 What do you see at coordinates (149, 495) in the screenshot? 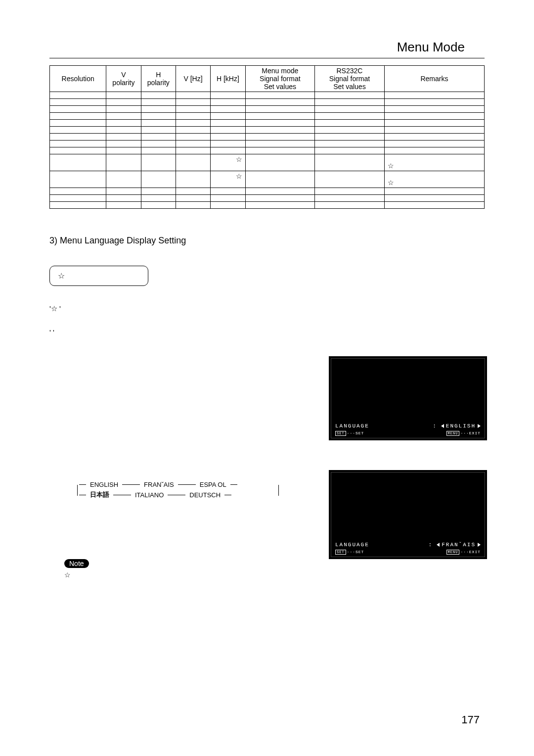
I see `lang-italiano: ITALIANO` at bounding box center [149, 495].